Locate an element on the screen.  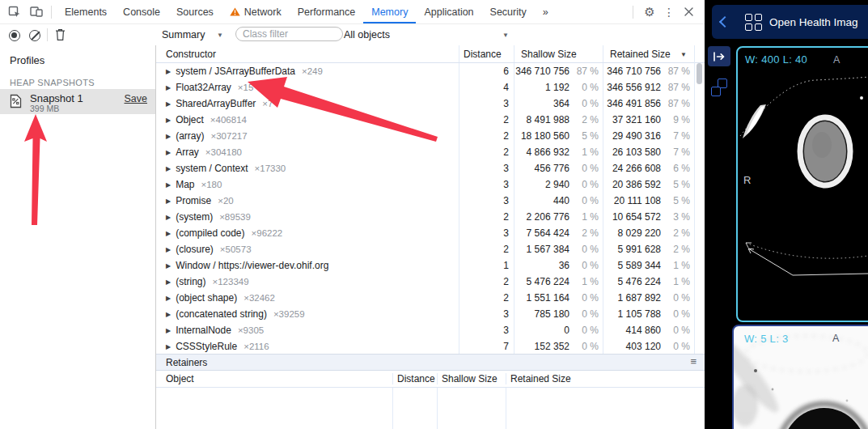
tab-memory: Memory is located at coordinates (390, 11).